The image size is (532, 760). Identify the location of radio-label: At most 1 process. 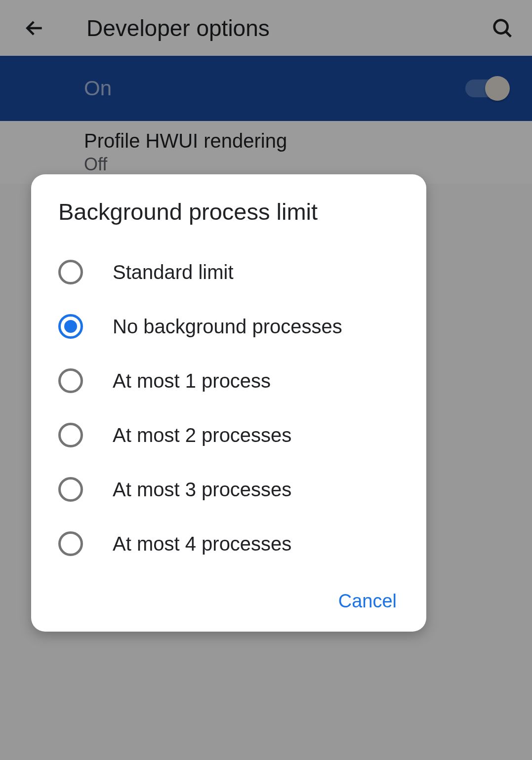
(192, 381).